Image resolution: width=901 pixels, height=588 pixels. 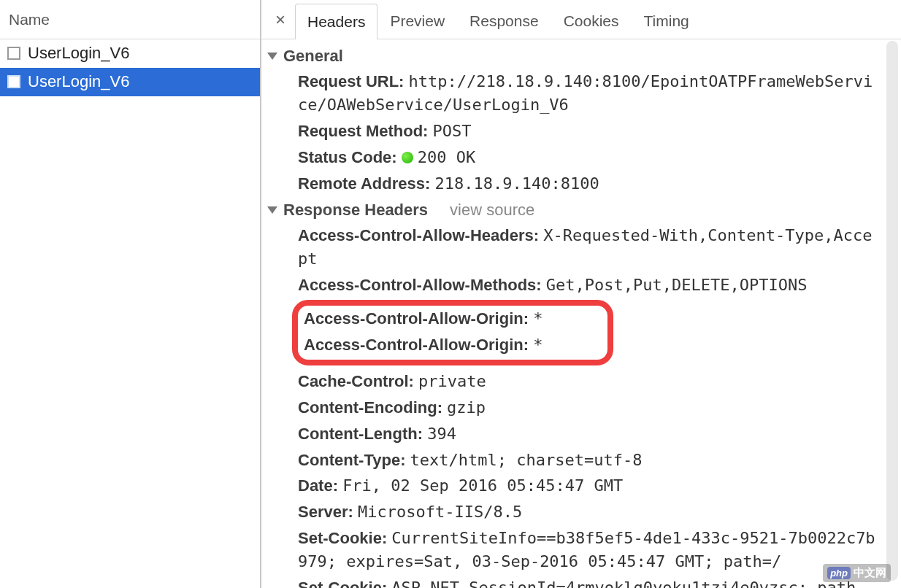 What do you see at coordinates (504, 20) in the screenshot?
I see `tab-response: Response` at bounding box center [504, 20].